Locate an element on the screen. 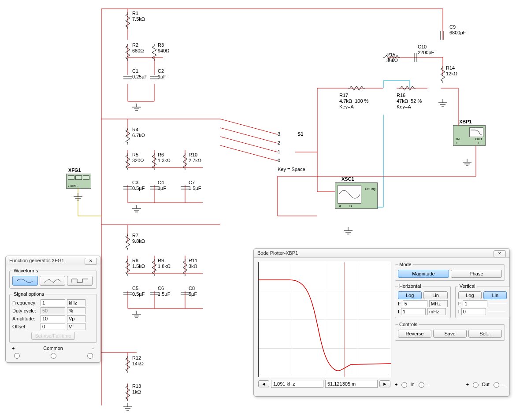  bode-hF-label: F is located at coordinates (399, 304).